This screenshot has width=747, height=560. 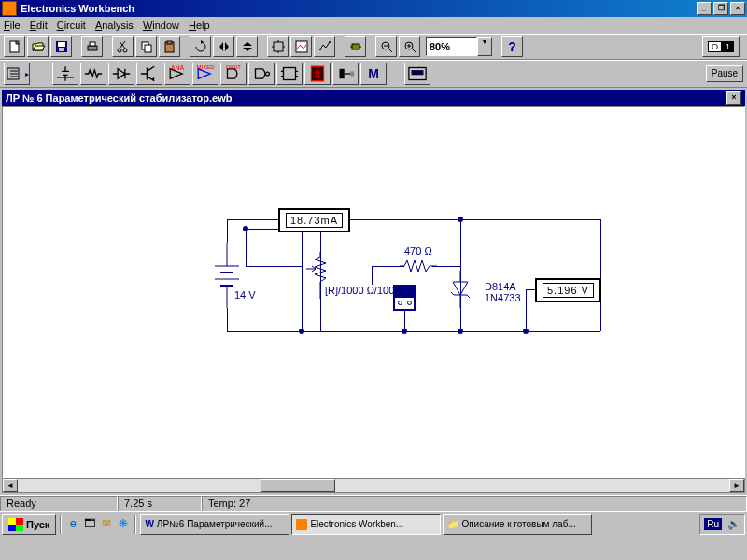 What do you see at coordinates (114, 25) in the screenshot?
I see `menu-analysis: Analysis` at bounding box center [114, 25].